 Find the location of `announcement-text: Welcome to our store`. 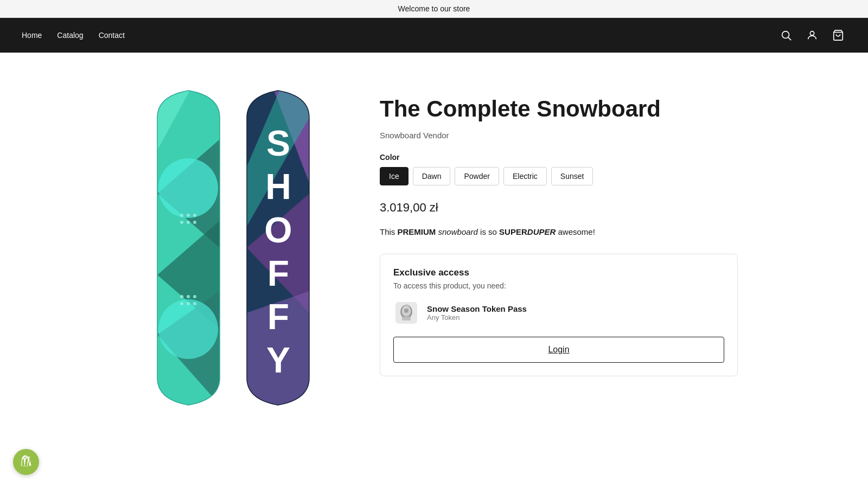

announcement-text: Welcome to our store is located at coordinates (434, 9).